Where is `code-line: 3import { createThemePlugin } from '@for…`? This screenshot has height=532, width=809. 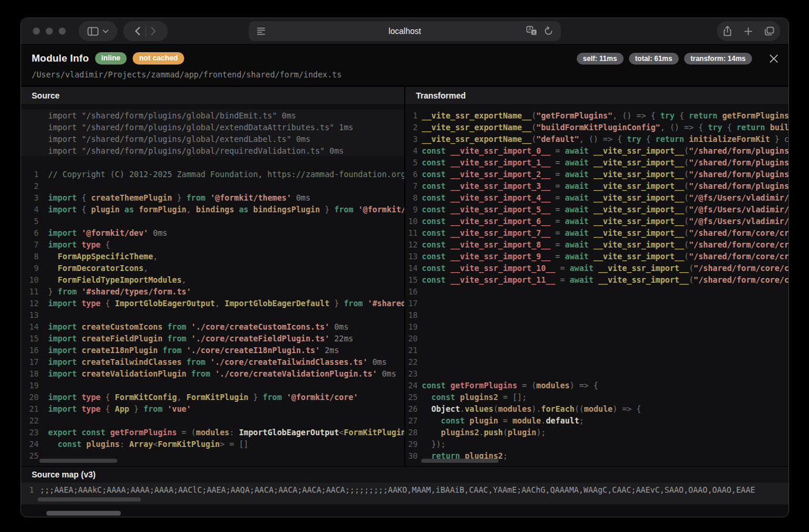 code-line: 3import { createThemePlugin } from '@for… is located at coordinates (212, 198).